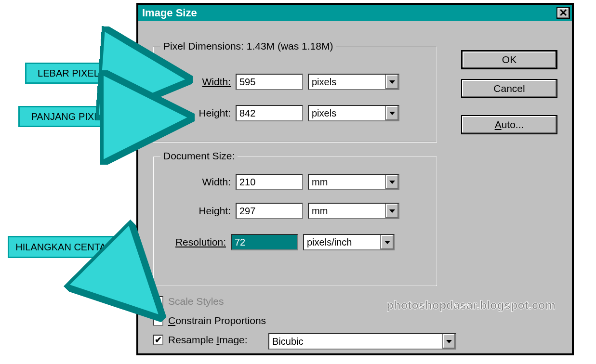  What do you see at coordinates (269, 113) in the screenshot?
I see `pixel-height-input` at bounding box center [269, 113].